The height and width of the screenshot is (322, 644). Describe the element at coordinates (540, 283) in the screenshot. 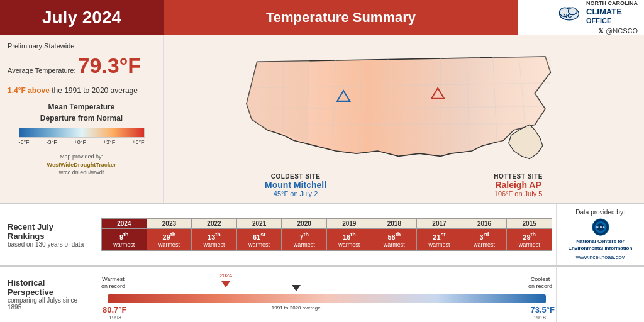

I see `coolest-on-record-label: Coolest on record` at that location.